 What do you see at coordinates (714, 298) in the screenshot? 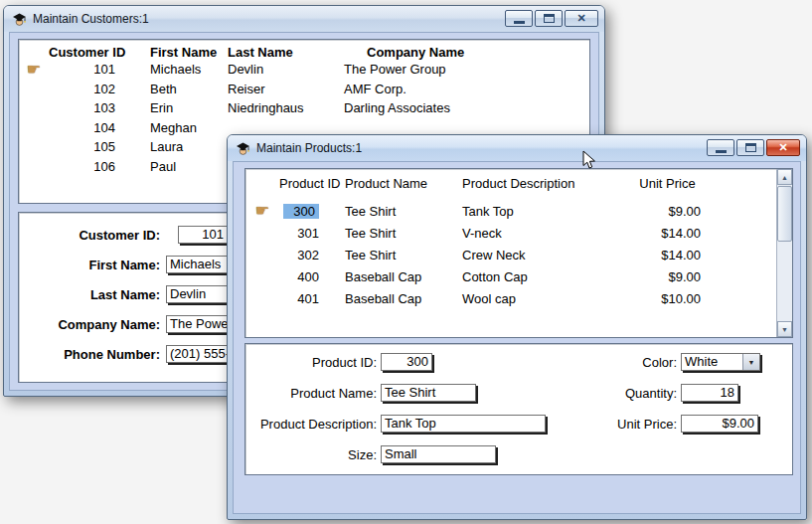
I see `unit-price-cell: $10.00` at bounding box center [714, 298].